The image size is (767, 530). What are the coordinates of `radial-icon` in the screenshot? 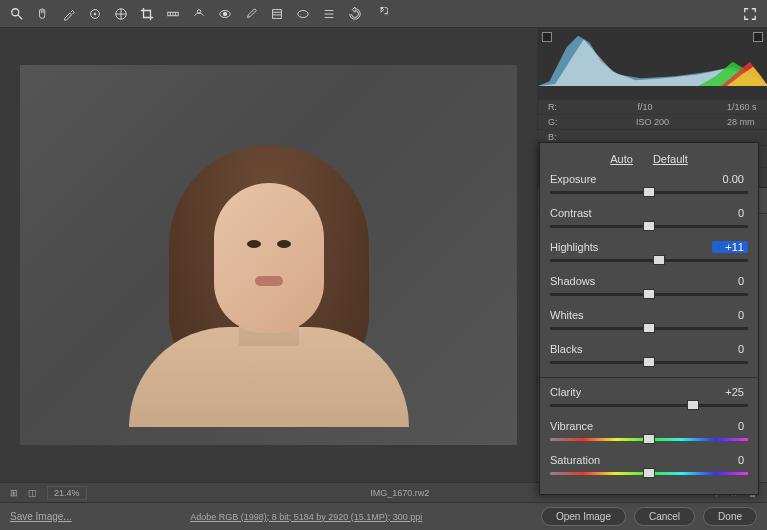 It's located at (303, 14).